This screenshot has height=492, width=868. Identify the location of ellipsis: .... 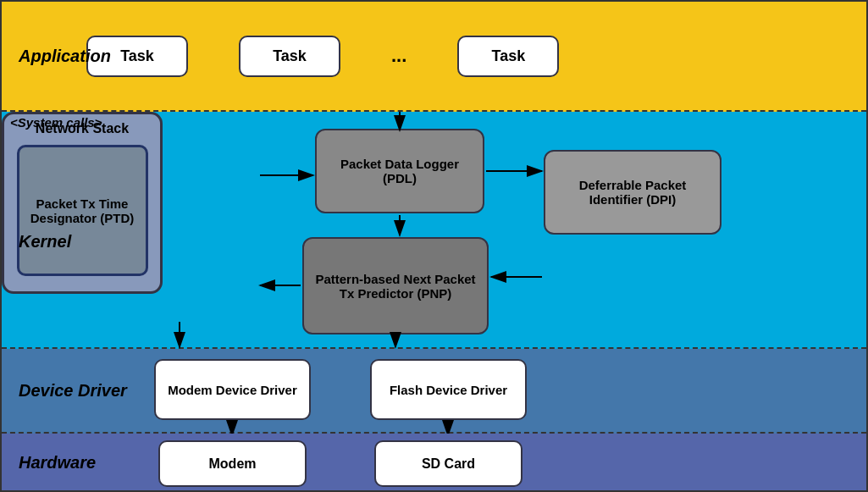
(399, 56).